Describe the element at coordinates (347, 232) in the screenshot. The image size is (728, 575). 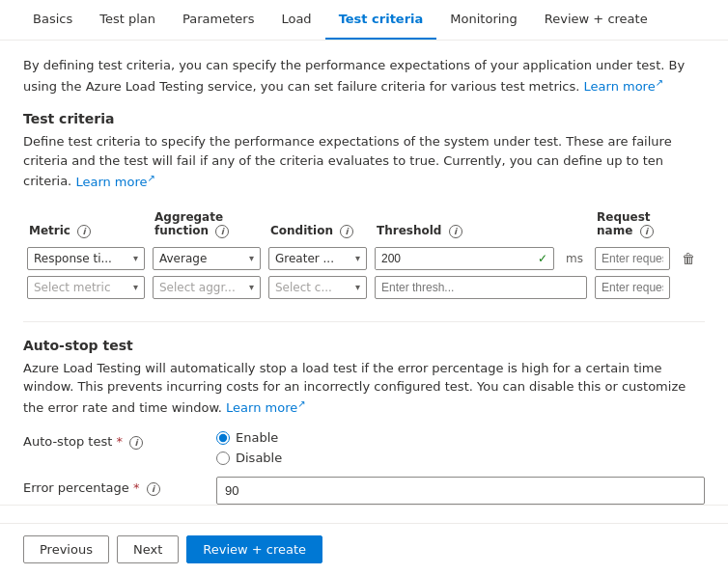
I see `condition-info-icon: i` at that location.